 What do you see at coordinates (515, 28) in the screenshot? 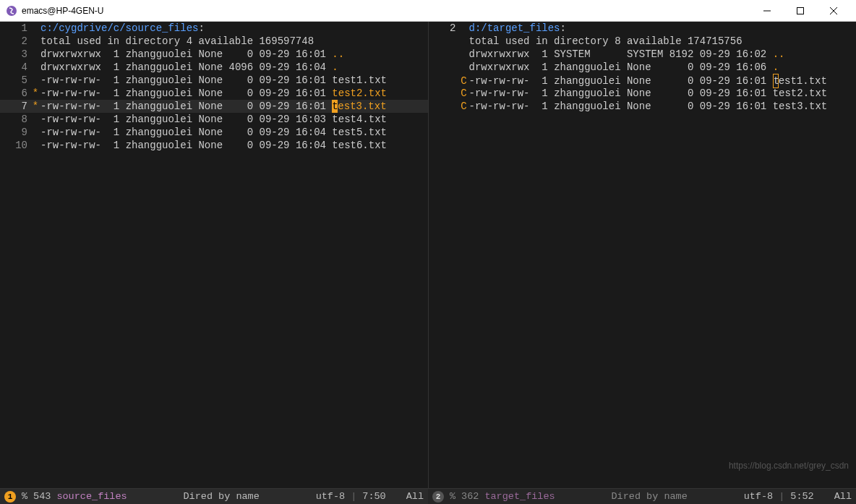
I see `dired-path: d:/target_files` at bounding box center [515, 28].